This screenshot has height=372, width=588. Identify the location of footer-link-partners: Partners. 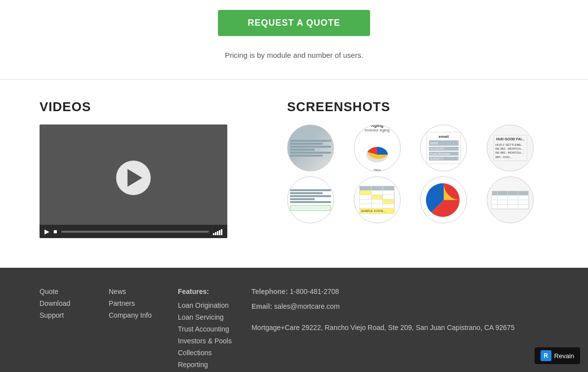
(133, 303).